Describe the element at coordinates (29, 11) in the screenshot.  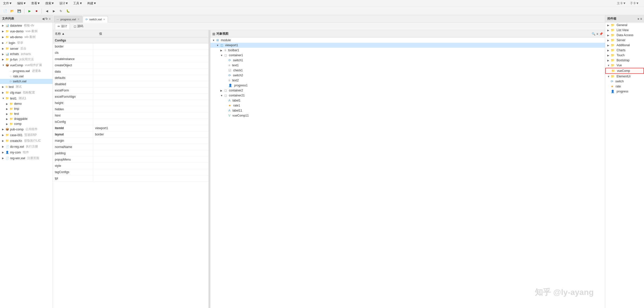
I see `toolbar-run: ▶` at that location.